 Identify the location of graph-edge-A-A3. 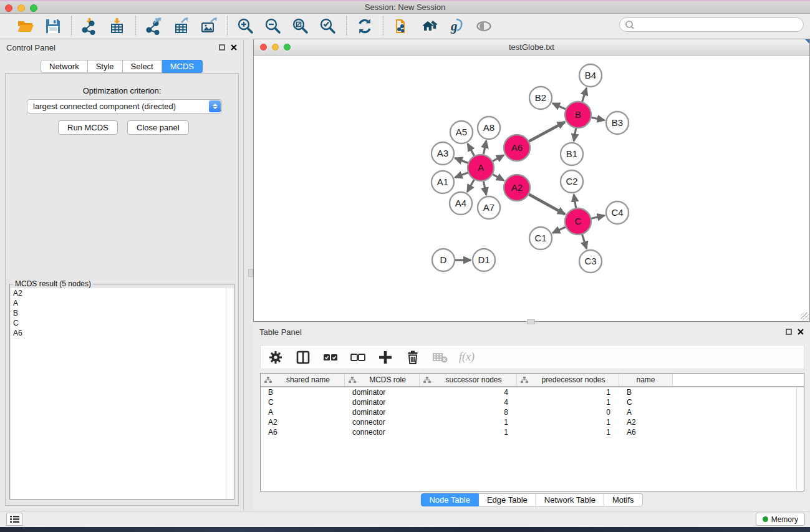
(461, 160).